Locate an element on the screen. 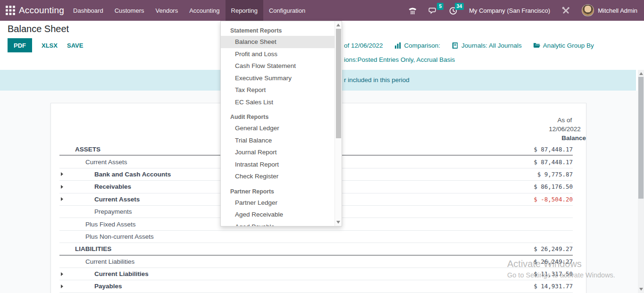 This screenshot has height=293, width=644. menu-item-intrastat-report: Intrastat Report is located at coordinates (281, 165).